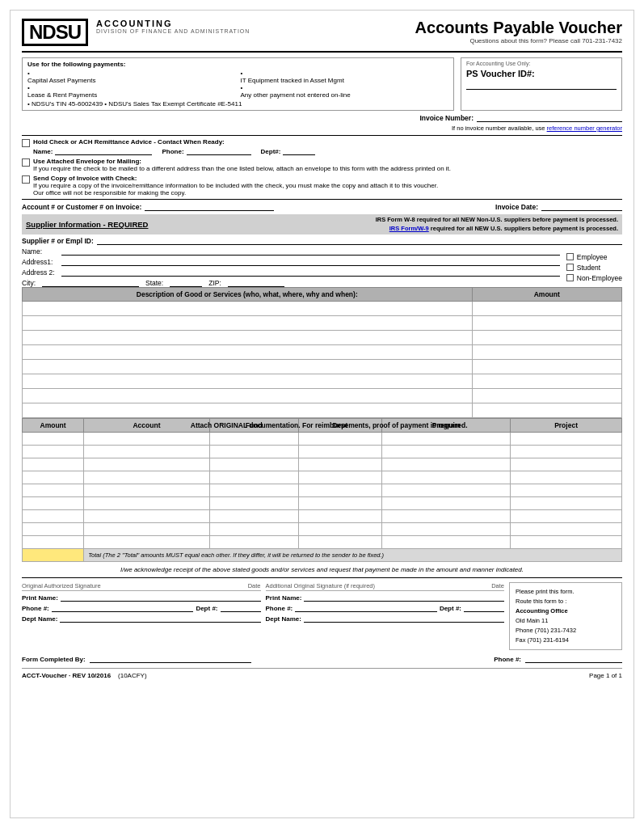  What do you see at coordinates (256, 283) in the screenshot?
I see `zip-input` at bounding box center [256, 283].